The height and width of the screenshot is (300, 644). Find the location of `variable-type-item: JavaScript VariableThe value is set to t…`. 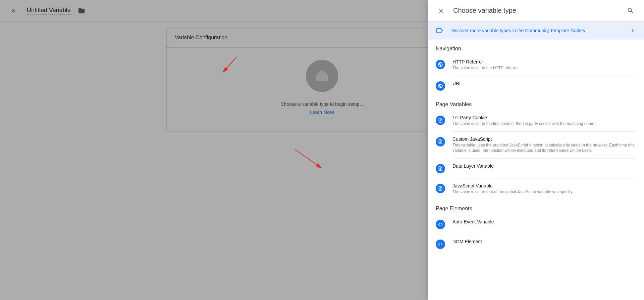

variable-type-item: JavaScript VariableThe value is set to t… is located at coordinates (536, 189).